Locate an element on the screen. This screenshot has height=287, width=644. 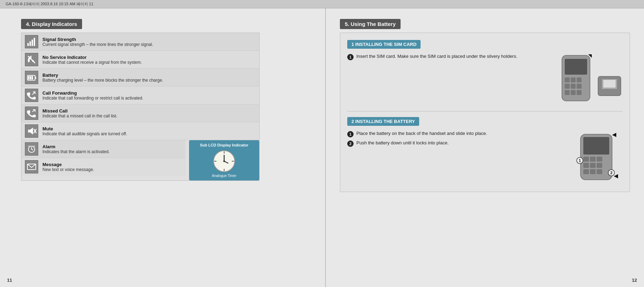
indicator-desc-message: New text or voice message. is located at coordinates (112, 170).